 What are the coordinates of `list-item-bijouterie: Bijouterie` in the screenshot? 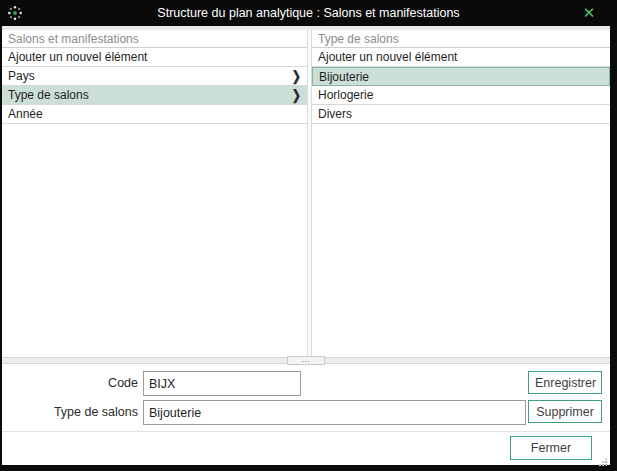 It's located at (461, 76).